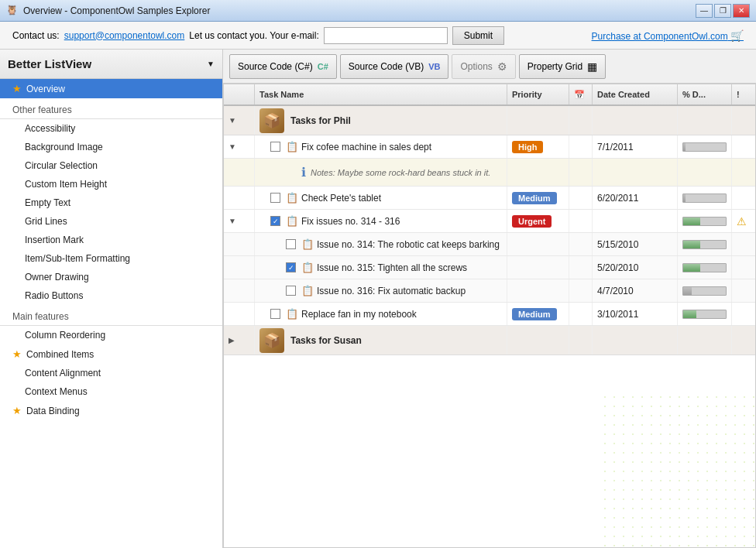 Image resolution: width=756 pixels, height=548 pixels. What do you see at coordinates (239, 198) in the screenshot?
I see `task2-expand` at bounding box center [239, 198].